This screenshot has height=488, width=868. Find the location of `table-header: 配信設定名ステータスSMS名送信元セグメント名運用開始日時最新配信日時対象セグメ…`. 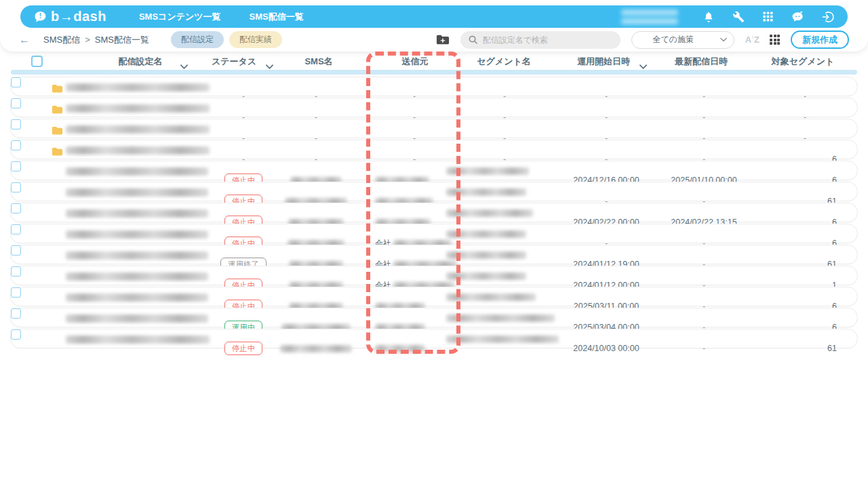

table-header: 配信設定名ステータスSMS名送信元セグメント名運用開始日時最新配信日時対象セグメ… is located at coordinates (434, 62).